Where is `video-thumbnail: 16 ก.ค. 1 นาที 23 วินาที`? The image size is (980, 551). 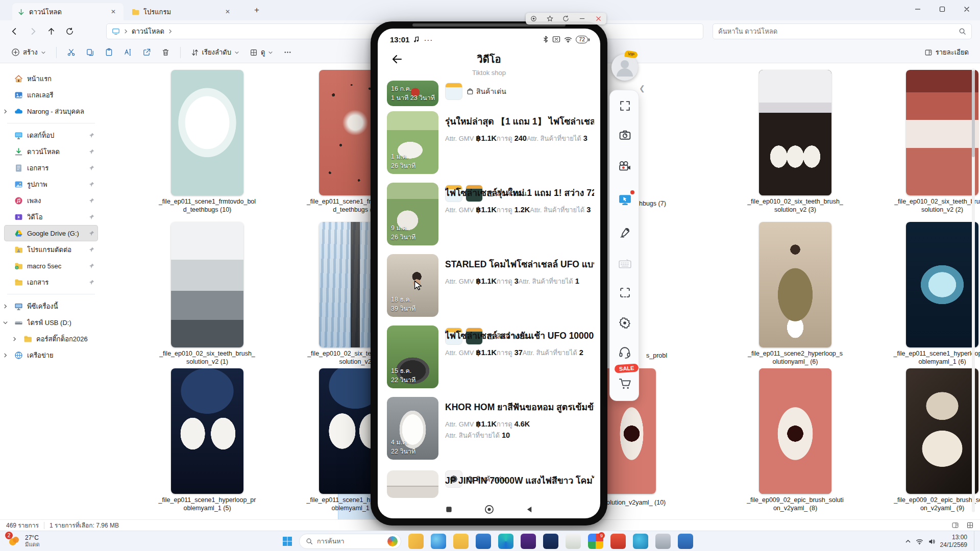
video-thumbnail: 16 ก.ค. 1 นาที 23 วินาที is located at coordinates (412, 93).